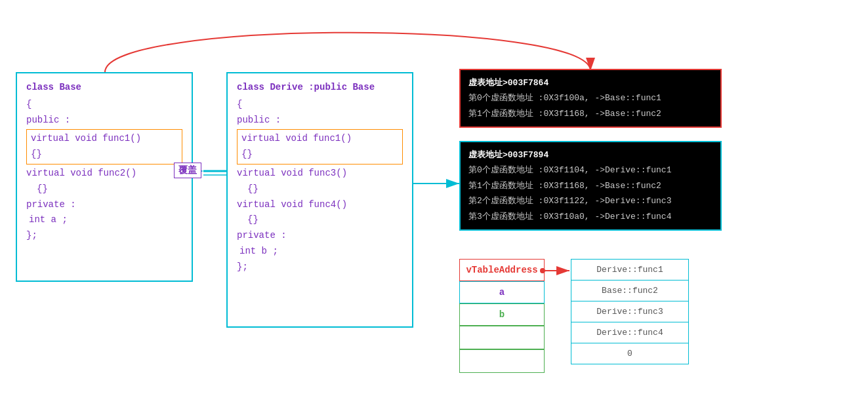 This screenshot has width=868, height=407. I want to click on derive-func4: virtual void func4(), so click(320, 205).